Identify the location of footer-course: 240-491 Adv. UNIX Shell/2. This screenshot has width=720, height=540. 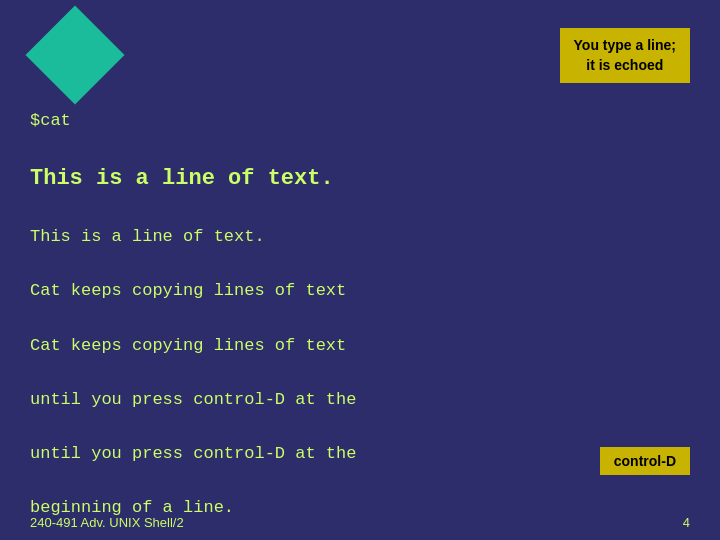
(107, 522).